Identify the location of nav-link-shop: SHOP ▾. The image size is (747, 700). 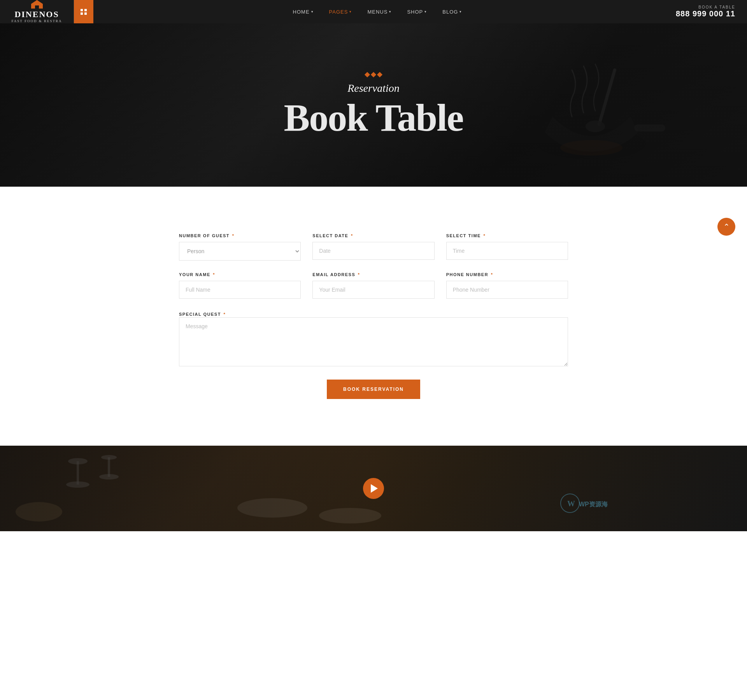
(417, 12).